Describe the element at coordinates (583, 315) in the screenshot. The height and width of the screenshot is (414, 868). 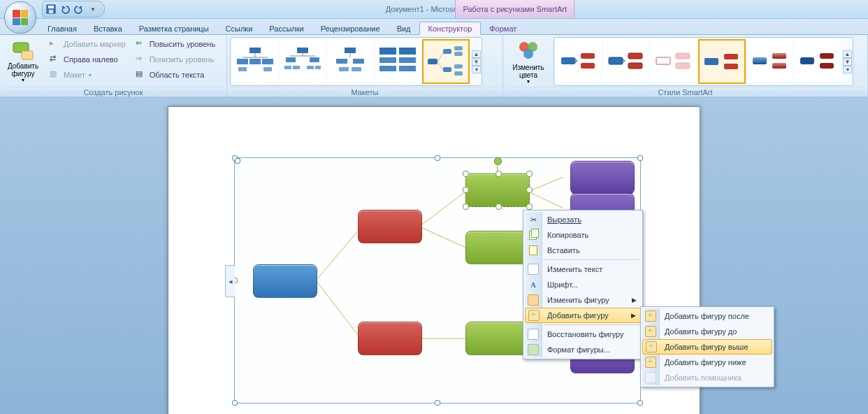
I see `menu-add-shape: Добавить фигуру ▶` at that location.